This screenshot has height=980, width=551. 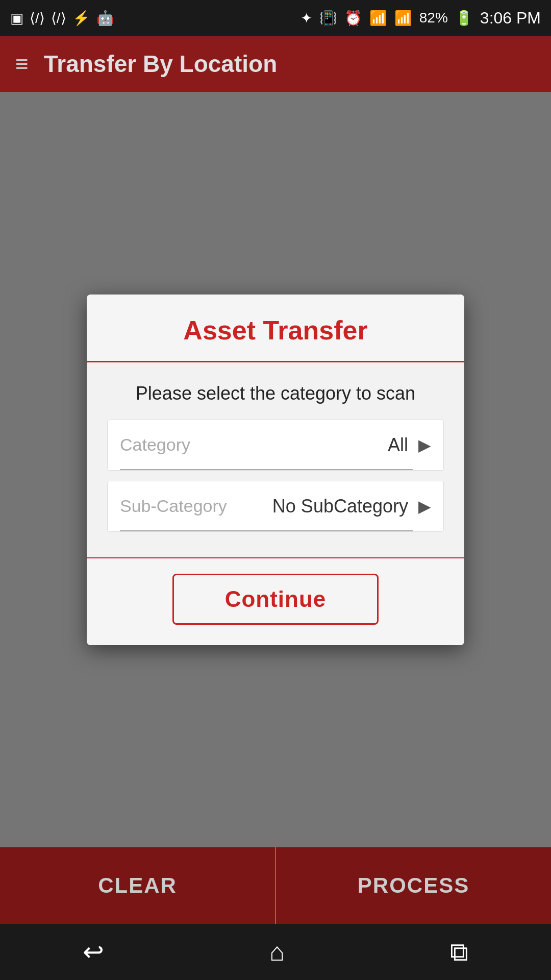 What do you see at coordinates (353, 18) in the screenshot?
I see `alarm-icon: ⏰` at bounding box center [353, 18].